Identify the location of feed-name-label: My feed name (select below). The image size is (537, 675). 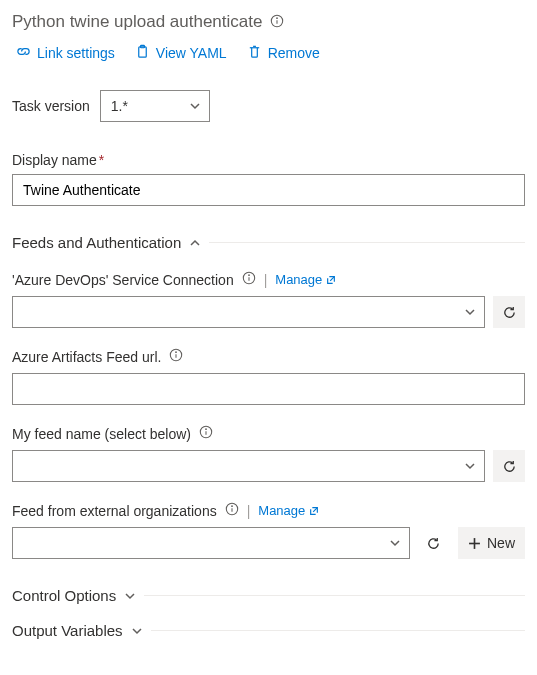
(102, 434).